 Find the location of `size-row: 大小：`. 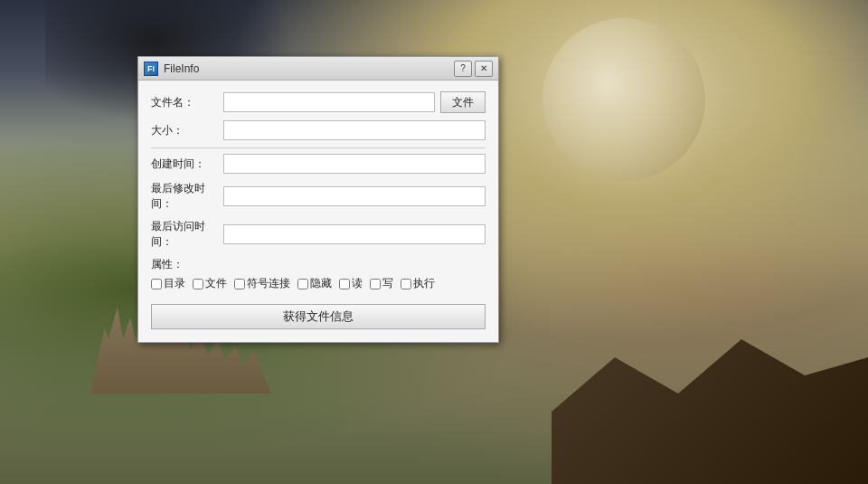

size-row: 大小： is located at coordinates (318, 130).